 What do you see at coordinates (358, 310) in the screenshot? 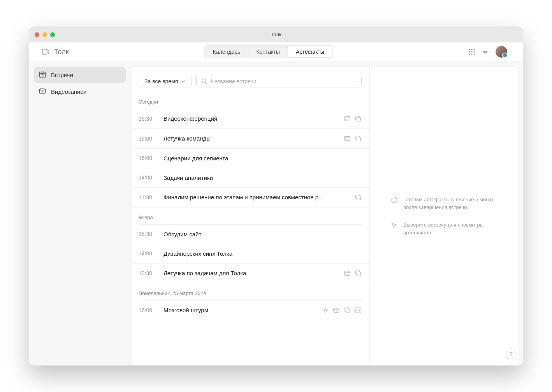
I see `stats-icon` at bounding box center [358, 310].